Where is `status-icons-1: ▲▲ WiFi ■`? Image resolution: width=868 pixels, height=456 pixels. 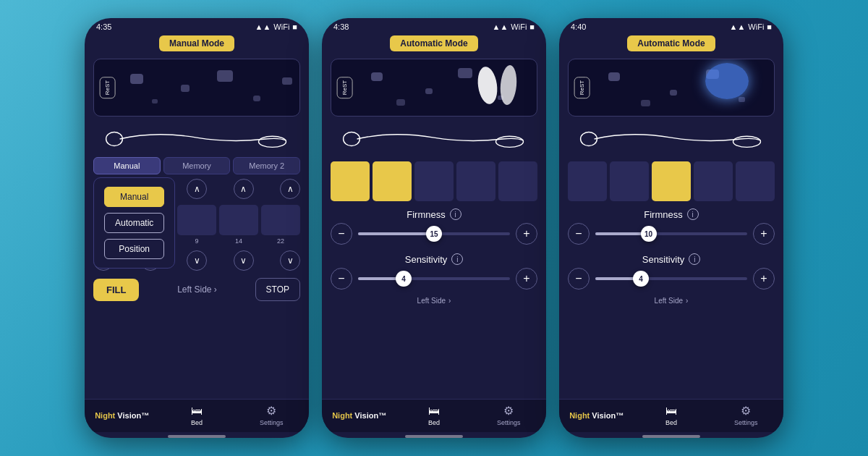 status-icons-1: ▲▲ WiFi ■ is located at coordinates (276, 27).